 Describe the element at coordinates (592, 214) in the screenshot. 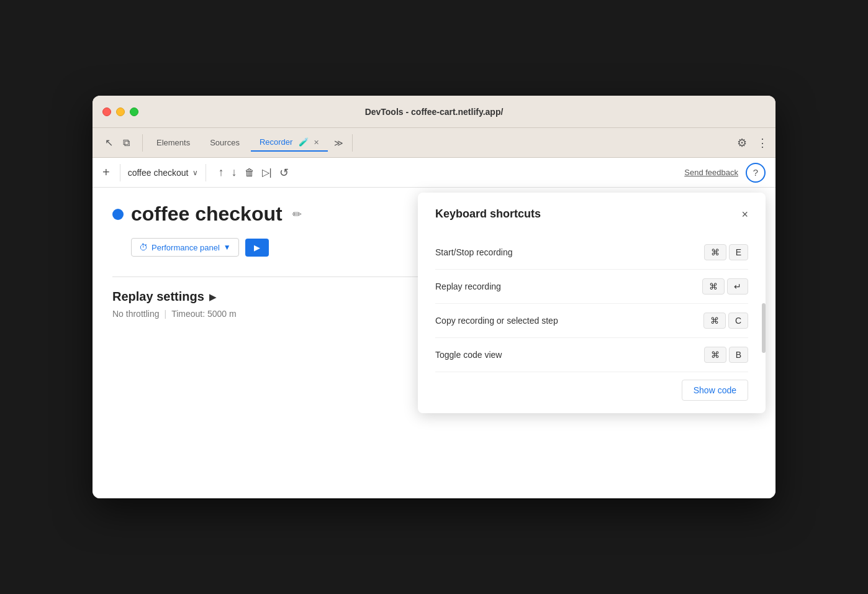

I see `popup-header: Keyboard shortcuts ×` at that location.